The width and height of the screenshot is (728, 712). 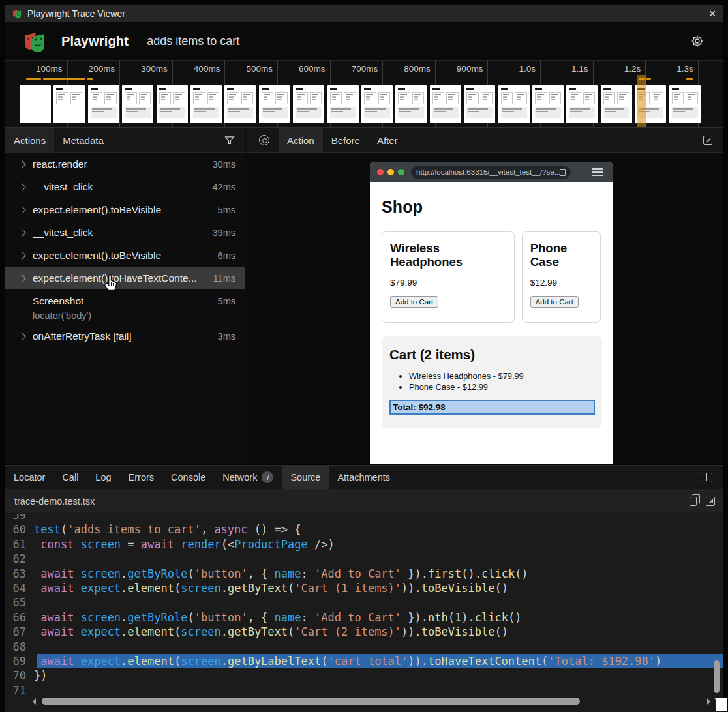 What do you see at coordinates (708, 140) in the screenshot?
I see `open-snapshot-external-icon` at bounding box center [708, 140].